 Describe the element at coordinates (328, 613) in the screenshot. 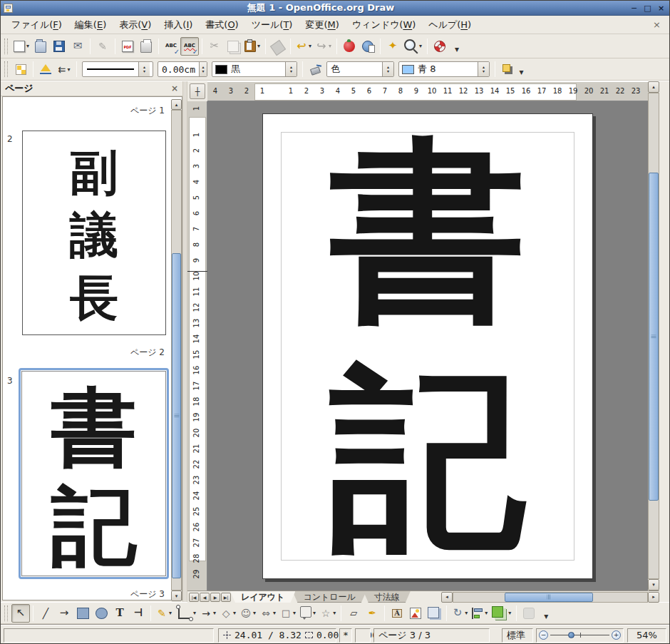

I see `stars-button: ☆▾` at that location.